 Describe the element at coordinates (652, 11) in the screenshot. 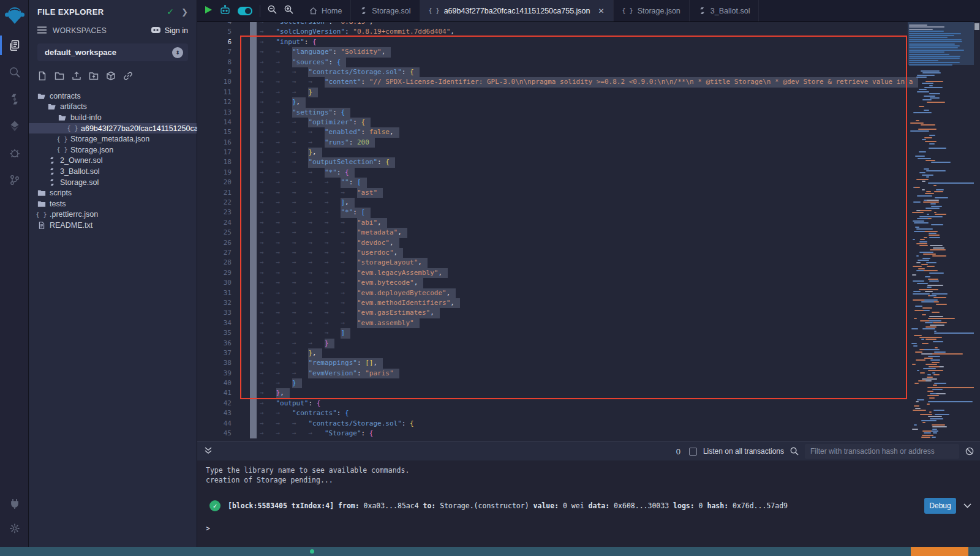

I see `tab-storage-json: { }Storage.json` at that location.